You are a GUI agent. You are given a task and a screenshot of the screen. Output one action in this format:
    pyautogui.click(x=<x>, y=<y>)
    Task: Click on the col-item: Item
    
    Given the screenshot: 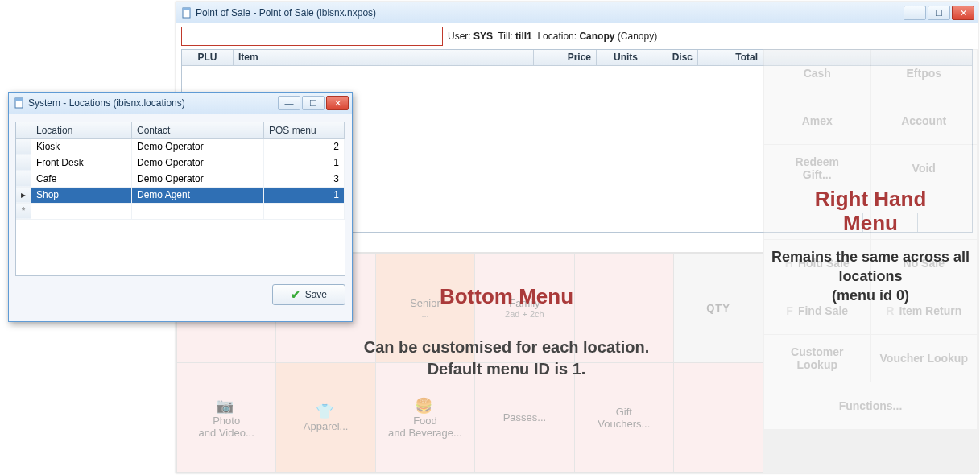 What is the action you would take?
    pyautogui.click(x=383, y=58)
    